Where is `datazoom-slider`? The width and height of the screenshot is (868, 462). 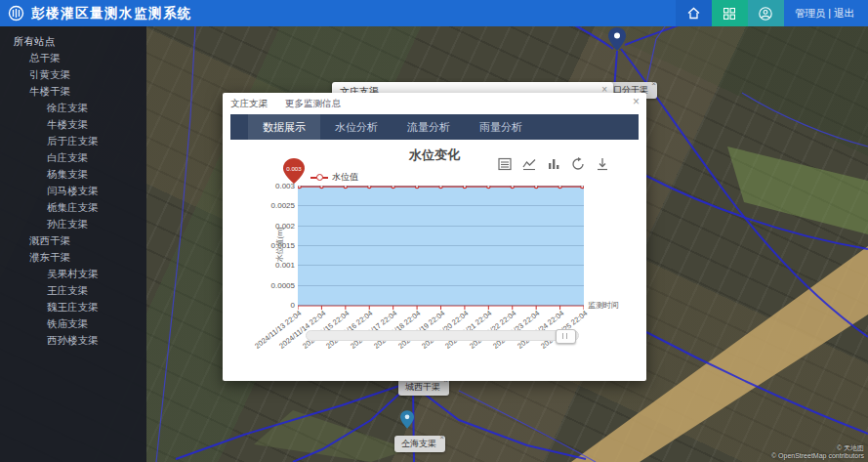
datazoom-slider is located at coordinates (442, 336).